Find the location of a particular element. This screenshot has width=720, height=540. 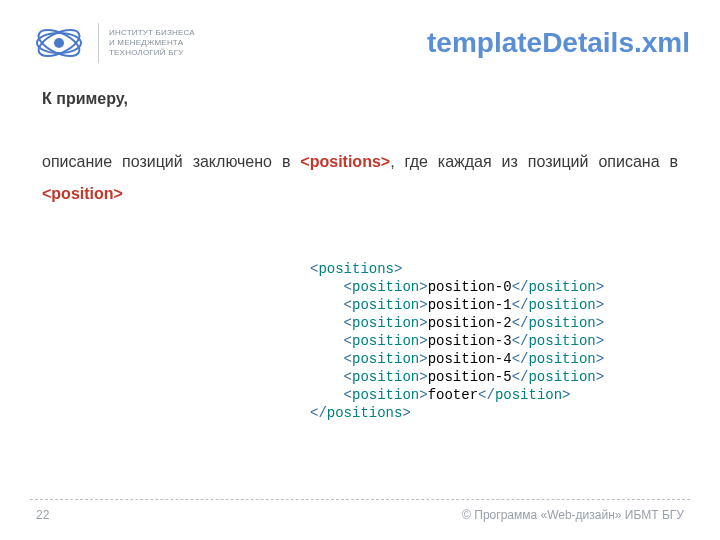

institute-line1: ИНСТИТУТ БИЗНЕСА is located at coordinates (152, 32).